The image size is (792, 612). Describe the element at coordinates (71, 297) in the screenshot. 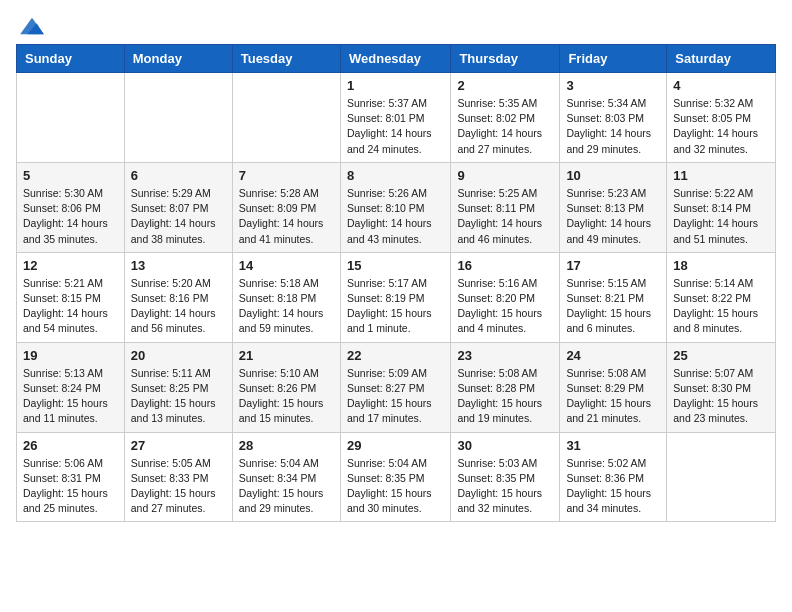

I see `calendar-cell: 12Sunrise: 5:21 AM Sunset: 8:15 PM Dayli…` at that location.